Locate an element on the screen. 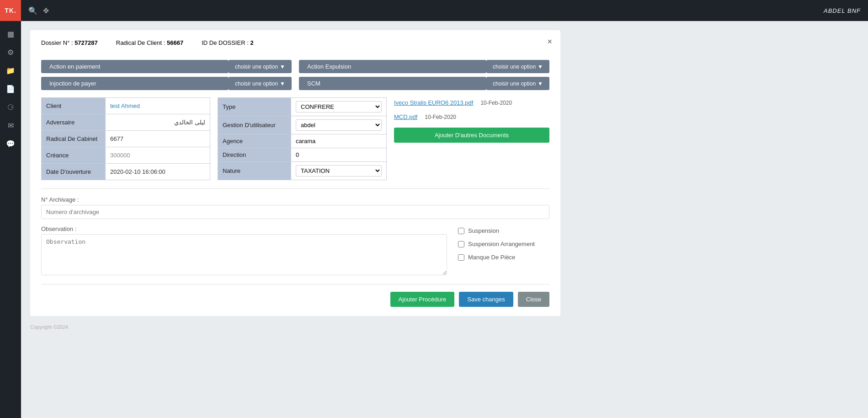 Image resolution: width=868 pixels, height=418 pixels. action-row-1: Action en paiement choisir une option ▼ … is located at coordinates (295, 67).